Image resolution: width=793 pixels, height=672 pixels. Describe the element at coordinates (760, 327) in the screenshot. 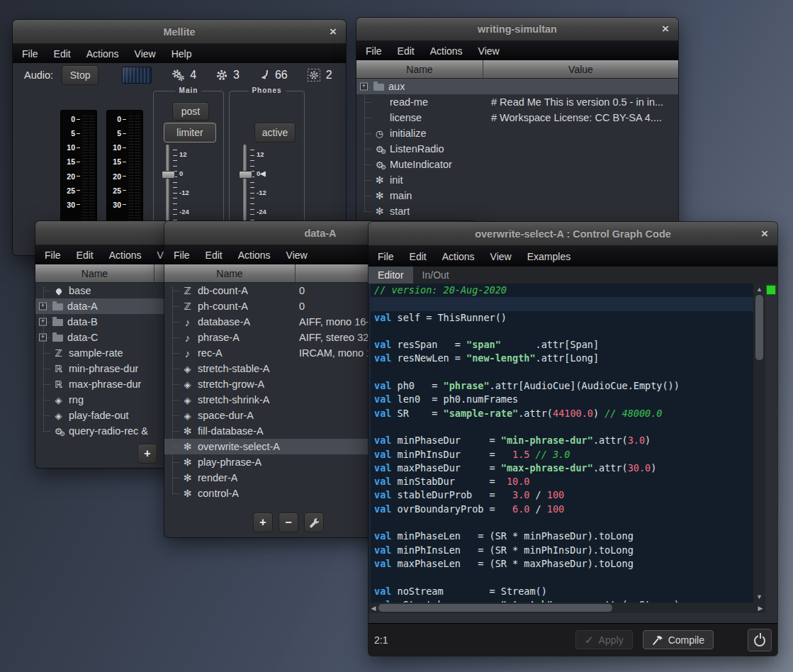

I see `vertical-scroll-thumb` at that location.